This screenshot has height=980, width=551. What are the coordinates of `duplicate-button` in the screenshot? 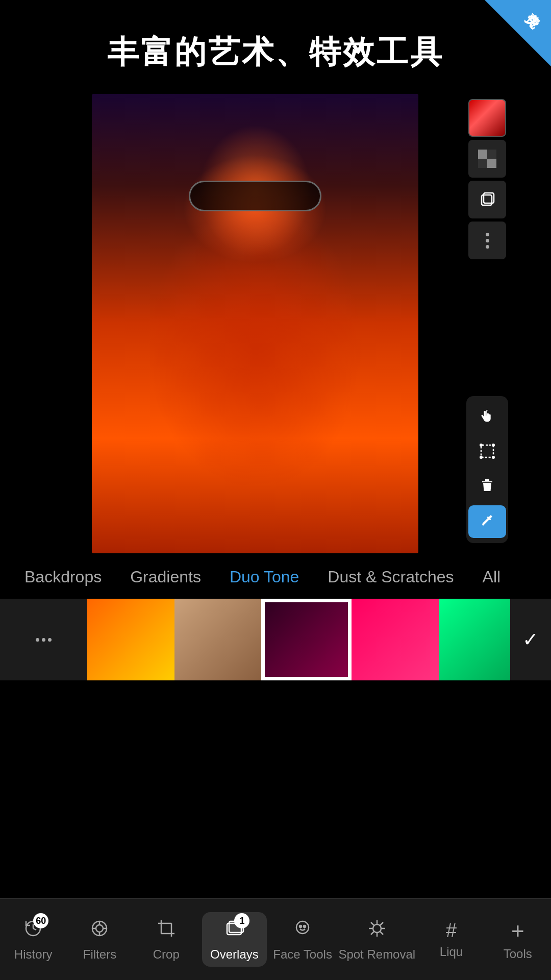 It's located at (487, 200).